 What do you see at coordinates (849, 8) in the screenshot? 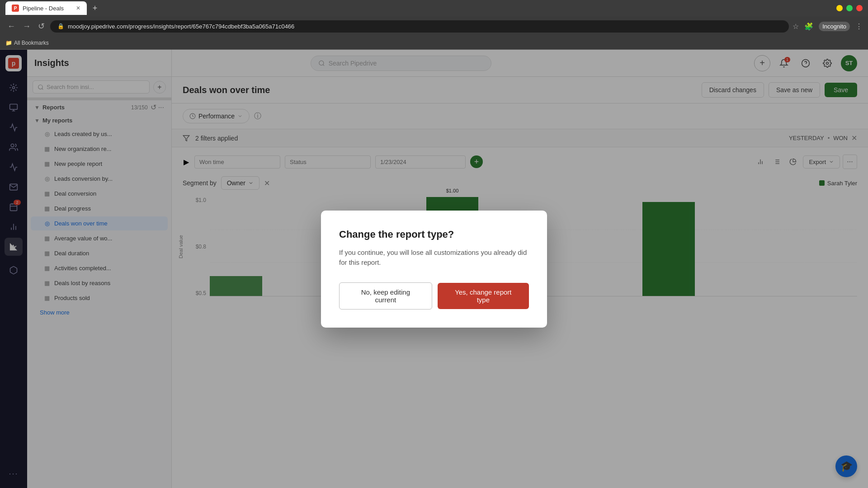
I see `window-maximize` at bounding box center [849, 8].